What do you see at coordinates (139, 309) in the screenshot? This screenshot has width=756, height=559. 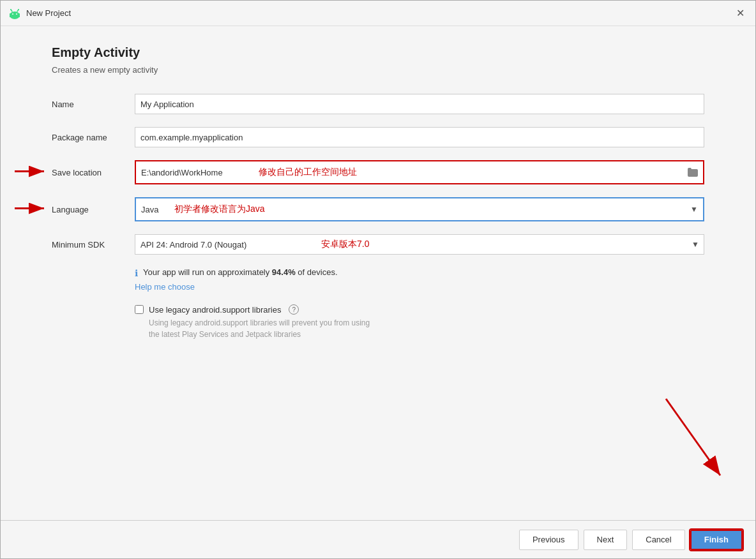 I see `legacy-support-checkbox` at bounding box center [139, 309].